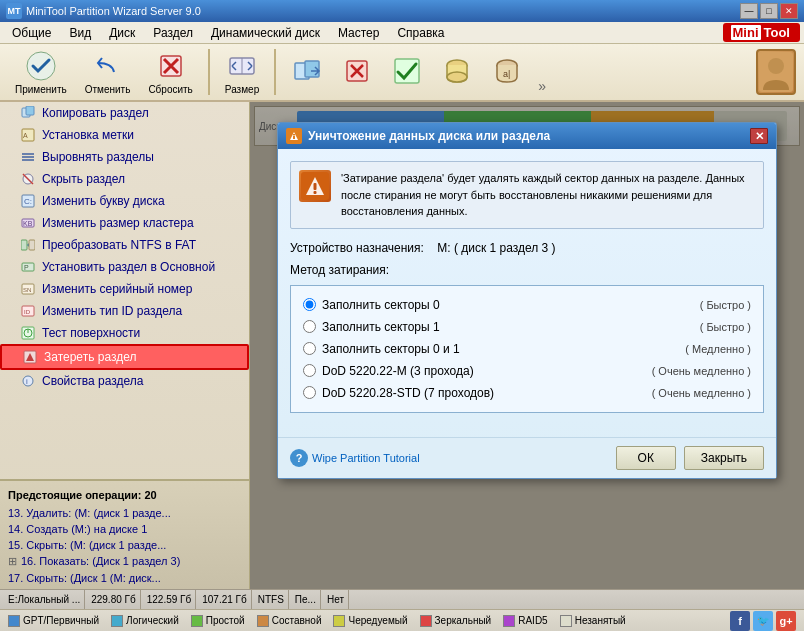  I want to click on sidebar-item-change-cluster: KB Изменить размер кластера, so click(124, 223).